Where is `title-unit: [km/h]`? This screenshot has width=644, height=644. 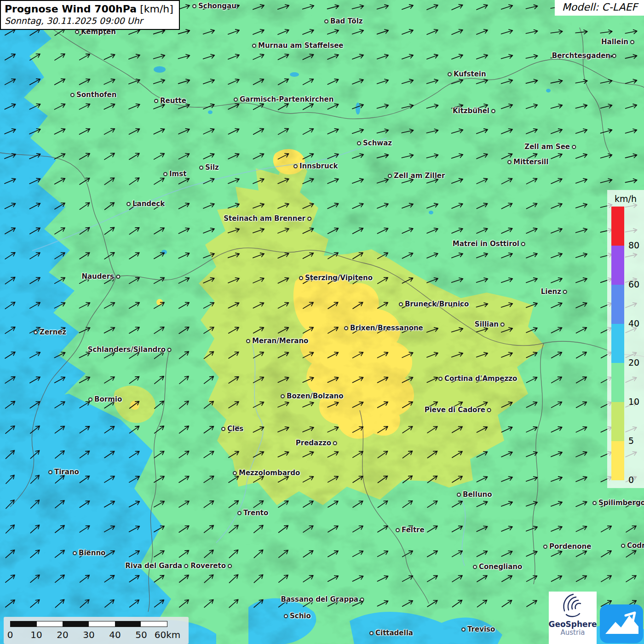
title-unit: [km/h] is located at coordinates (155, 9).